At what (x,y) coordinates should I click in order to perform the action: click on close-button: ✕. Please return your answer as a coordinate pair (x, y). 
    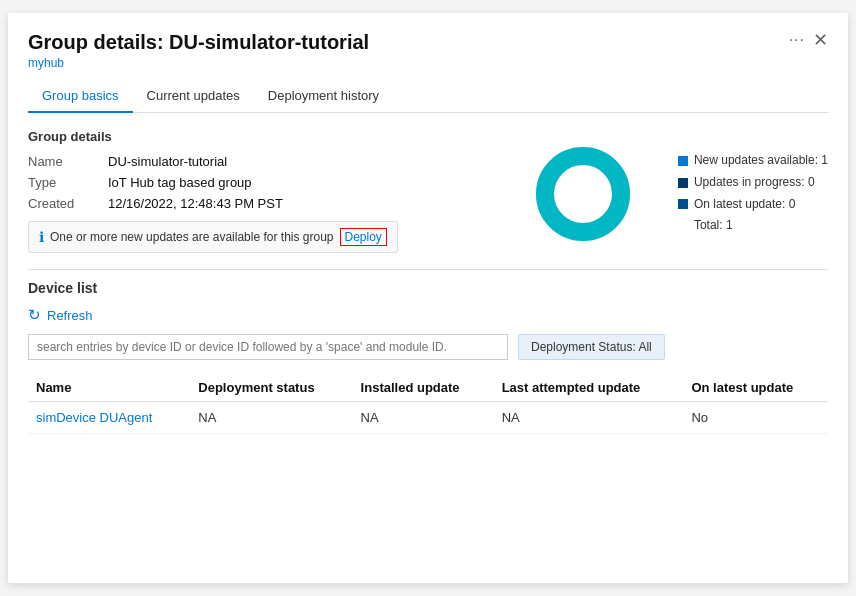
    Looking at the image, I should click on (820, 40).